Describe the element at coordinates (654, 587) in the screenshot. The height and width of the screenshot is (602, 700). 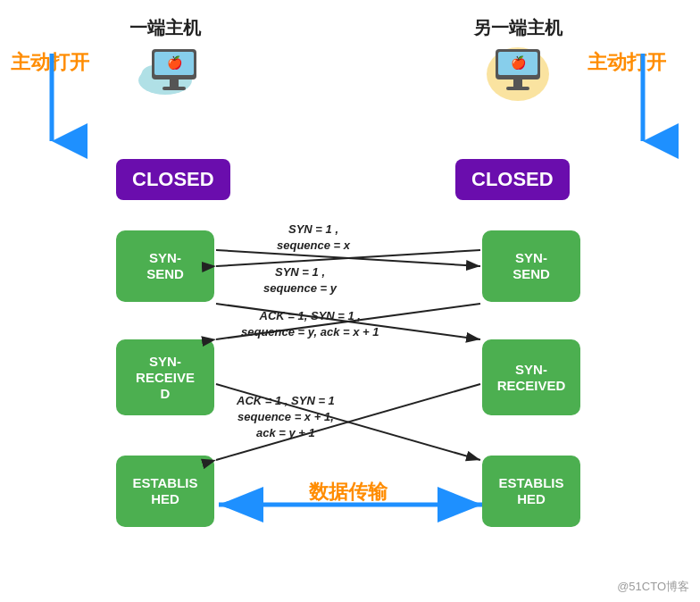
I see `watermark: @51CTO博客` at that location.